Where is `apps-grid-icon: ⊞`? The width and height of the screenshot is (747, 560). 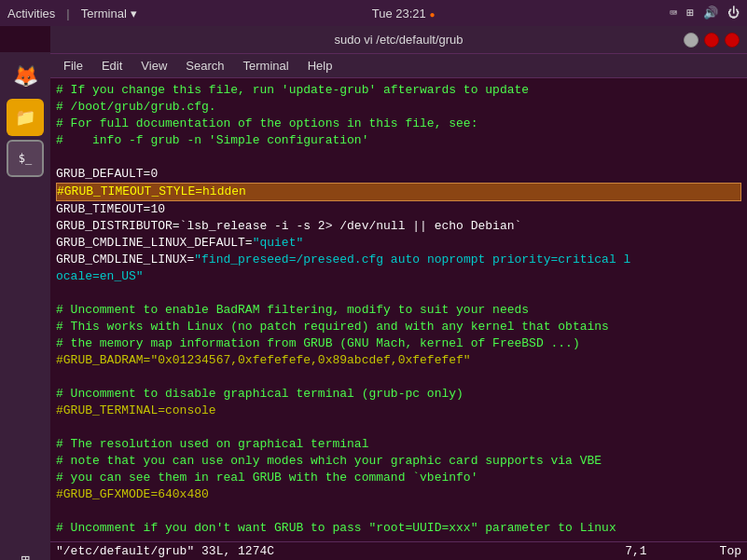 apps-grid-icon: ⊞ is located at coordinates (25, 555).